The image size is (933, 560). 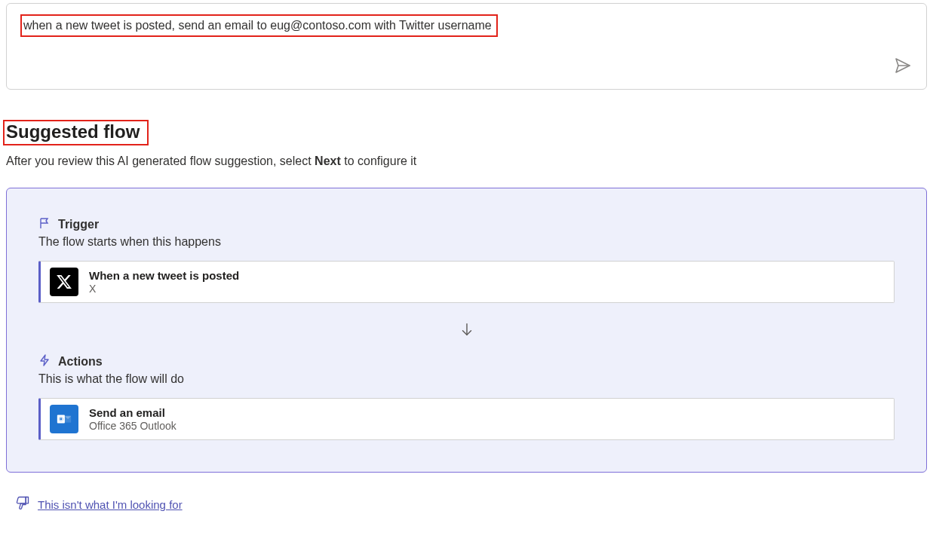 I want to click on actions-section-header: Actions, so click(x=466, y=362).